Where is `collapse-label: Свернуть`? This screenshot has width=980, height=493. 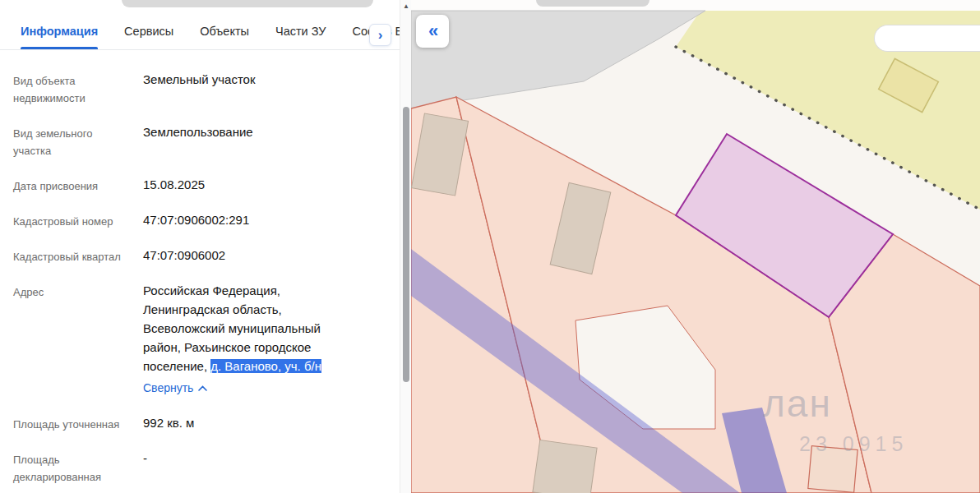
collapse-label: Свернуть is located at coordinates (168, 388).